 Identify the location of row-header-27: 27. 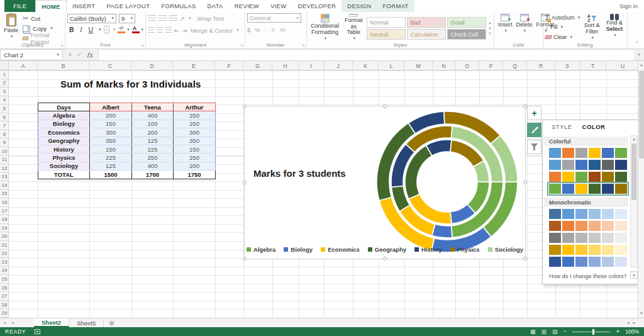
(4, 296).